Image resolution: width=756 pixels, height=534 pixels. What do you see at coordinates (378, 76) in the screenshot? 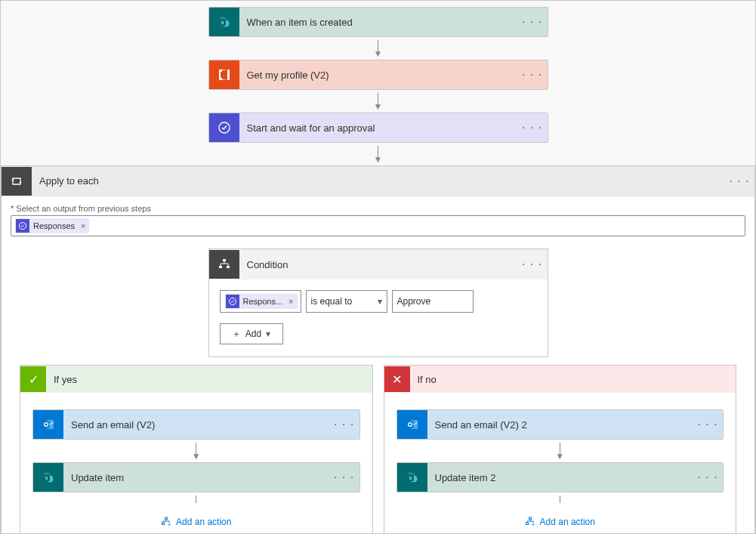
I see `step-title: Get my profile (V2)` at bounding box center [378, 76].